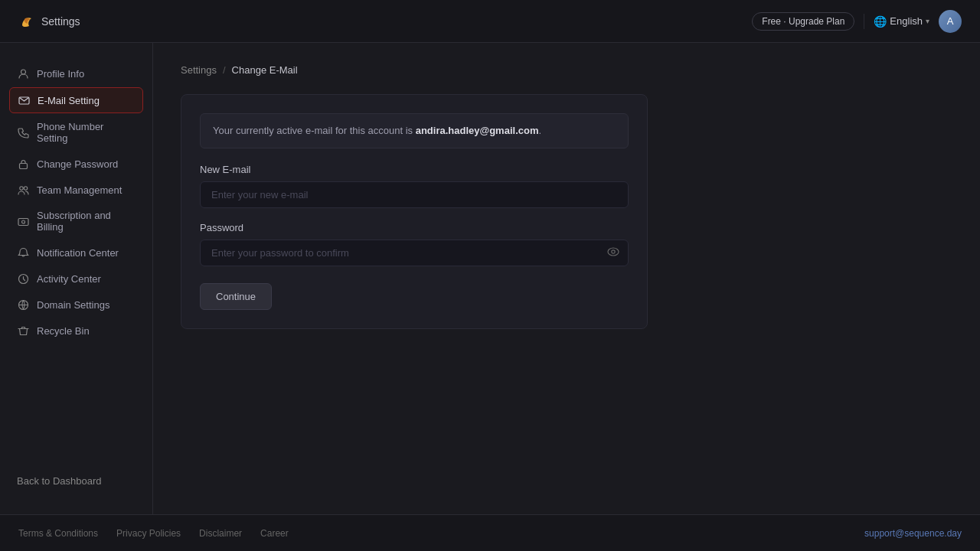 This screenshot has height=551, width=980. I want to click on new-email-input, so click(414, 194).